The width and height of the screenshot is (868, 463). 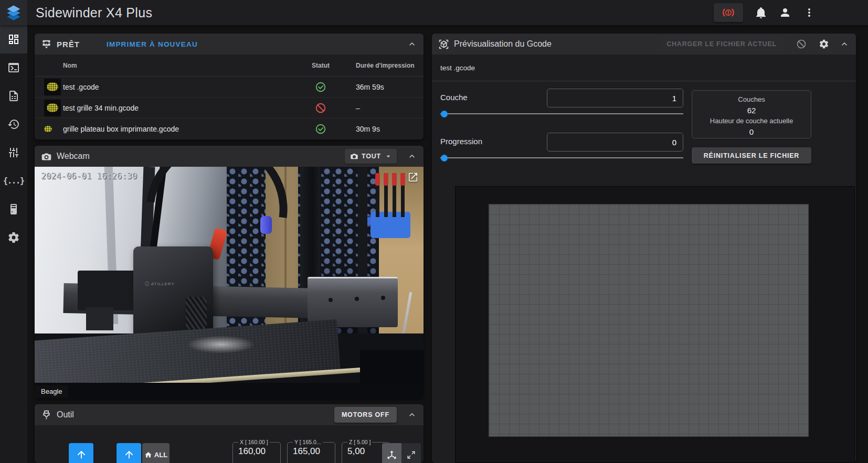 What do you see at coordinates (411, 455) in the screenshot?
I see `arrow-expand-icon` at bounding box center [411, 455].